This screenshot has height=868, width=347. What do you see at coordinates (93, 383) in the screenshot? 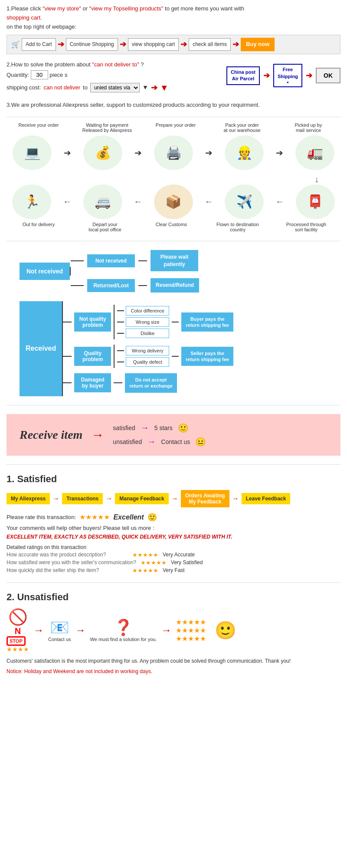
I see `damaged-box: Damagedby buyer` at bounding box center [93, 383].